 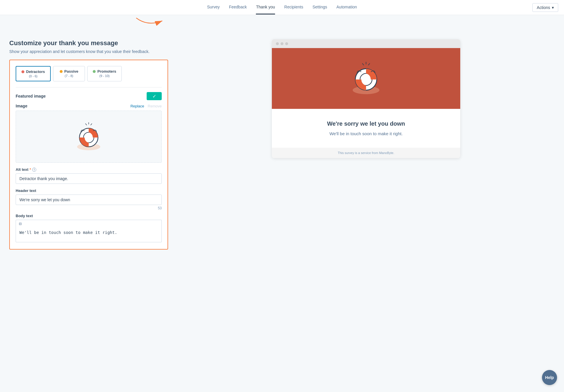 I want to click on promoters-label: Promoters, so click(x=107, y=71).